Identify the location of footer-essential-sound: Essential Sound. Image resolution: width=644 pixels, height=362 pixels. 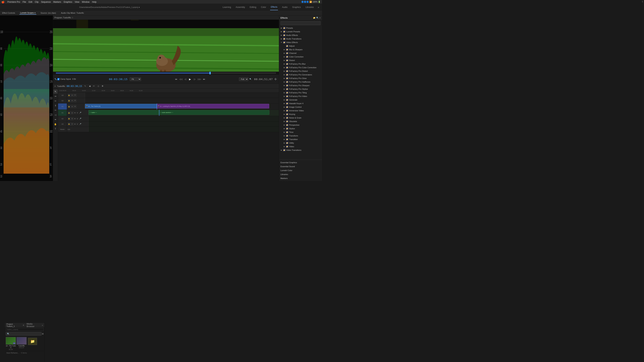
(300, 166).